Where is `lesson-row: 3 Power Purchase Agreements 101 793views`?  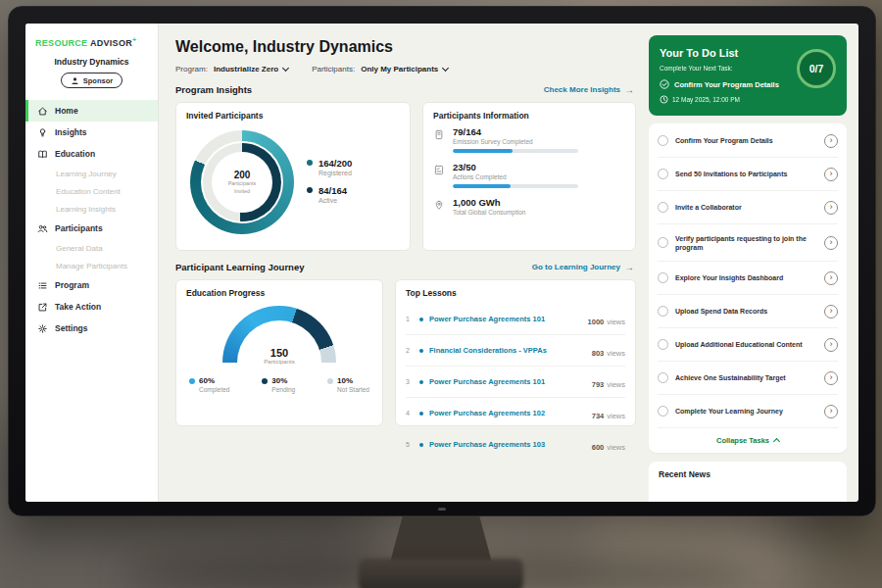
lesson-row: 3 Power Purchase Agreements 101 793views is located at coordinates (515, 382).